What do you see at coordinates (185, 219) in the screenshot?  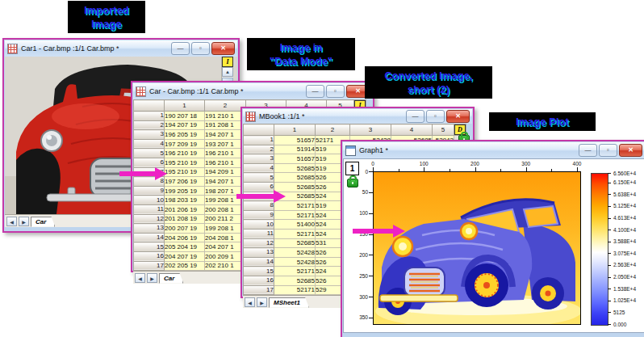 I see `table-cell: 201 208 19` at bounding box center [185, 219].